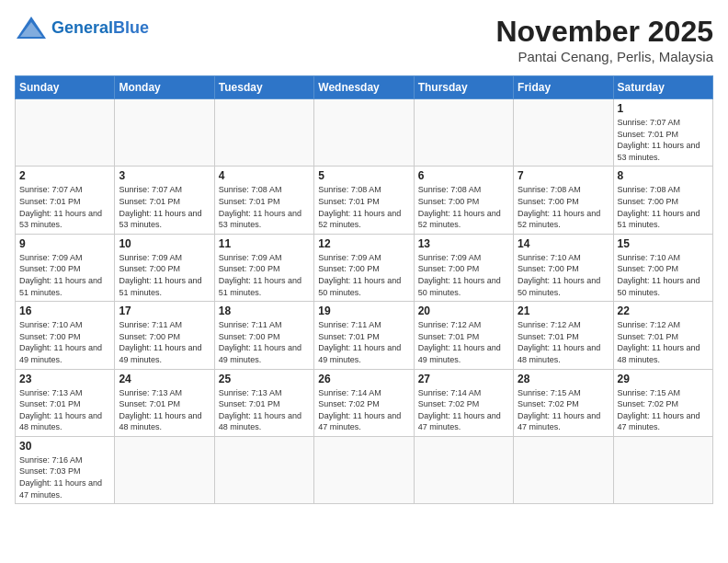 The height and width of the screenshot is (563, 728). I want to click on day-number: 5, so click(364, 176).